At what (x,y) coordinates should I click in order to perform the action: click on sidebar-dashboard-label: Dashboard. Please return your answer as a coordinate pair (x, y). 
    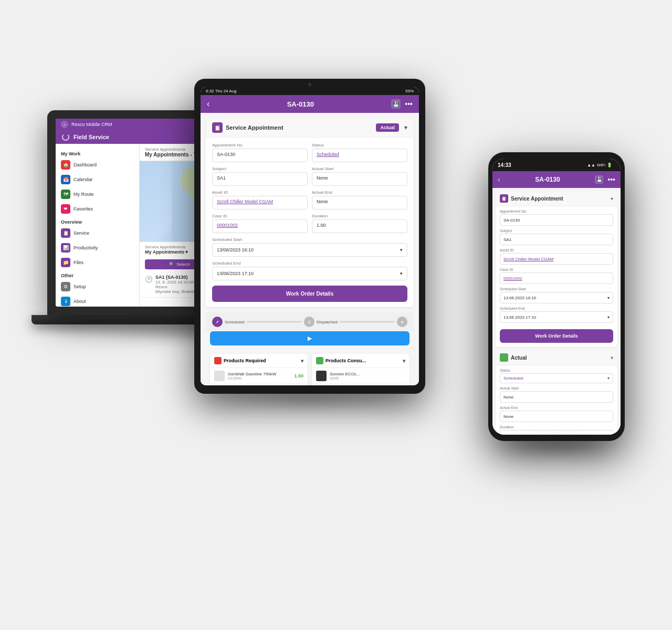
    Looking at the image, I should click on (85, 165).